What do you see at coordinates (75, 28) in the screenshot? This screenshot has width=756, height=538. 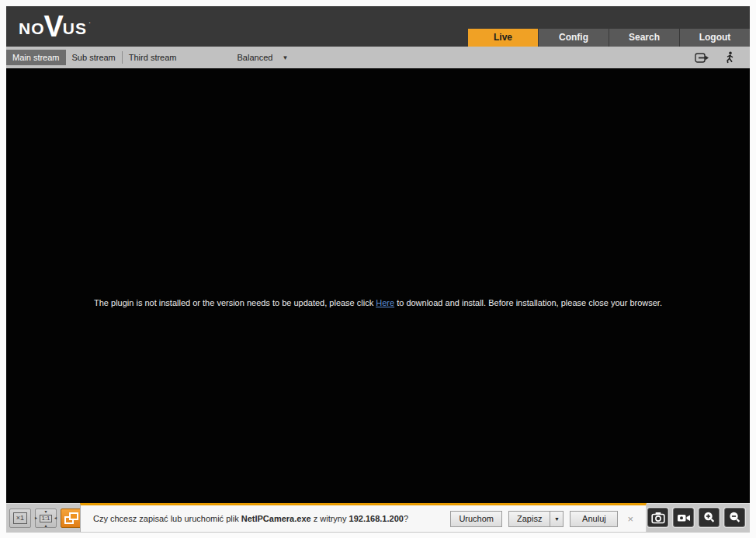 I see `logo-text: US` at bounding box center [75, 28].